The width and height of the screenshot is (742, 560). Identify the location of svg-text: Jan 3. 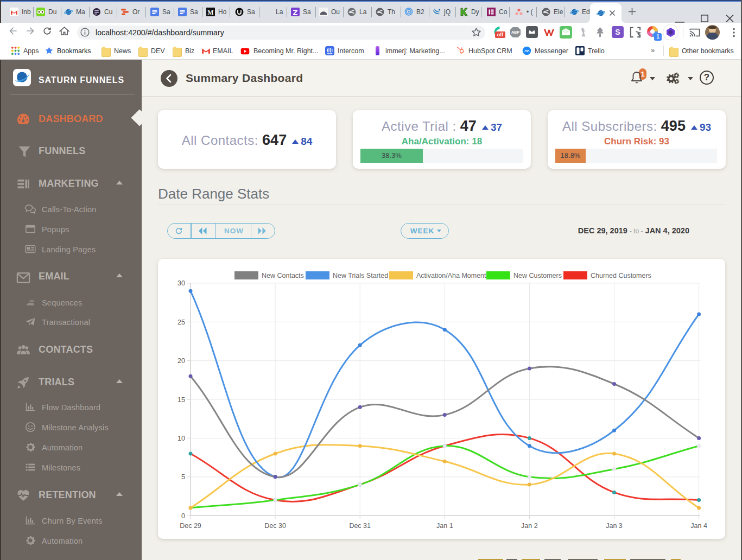
(614, 526).